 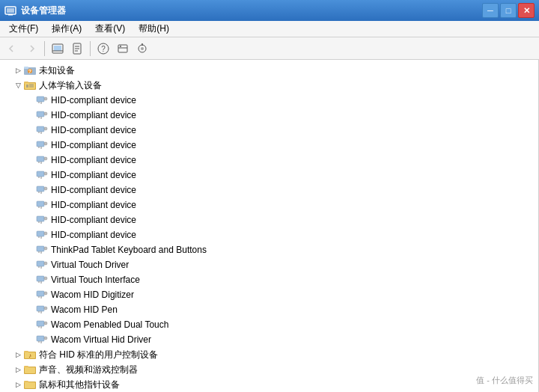 I want to click on hid-icon, so click(x=42, y=100).